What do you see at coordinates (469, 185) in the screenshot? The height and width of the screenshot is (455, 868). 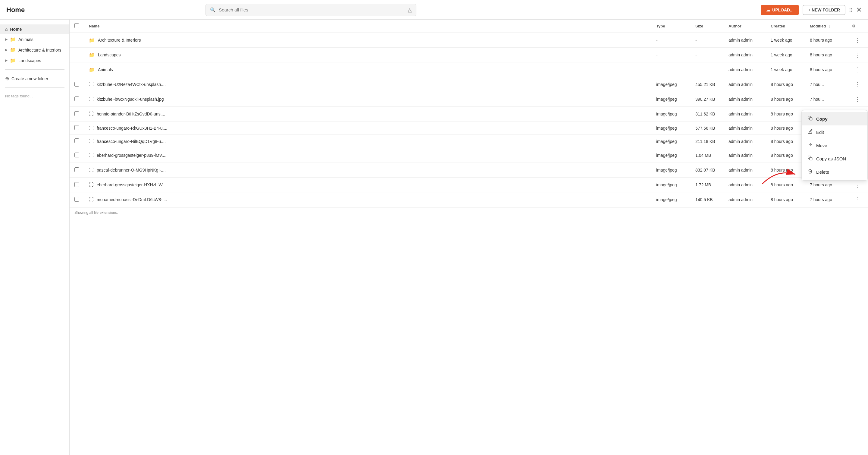 I see `table-row: ⛶ eberhard-grossgasteiger-HXHzI_W.... im…` at bounding box center [469, 185].